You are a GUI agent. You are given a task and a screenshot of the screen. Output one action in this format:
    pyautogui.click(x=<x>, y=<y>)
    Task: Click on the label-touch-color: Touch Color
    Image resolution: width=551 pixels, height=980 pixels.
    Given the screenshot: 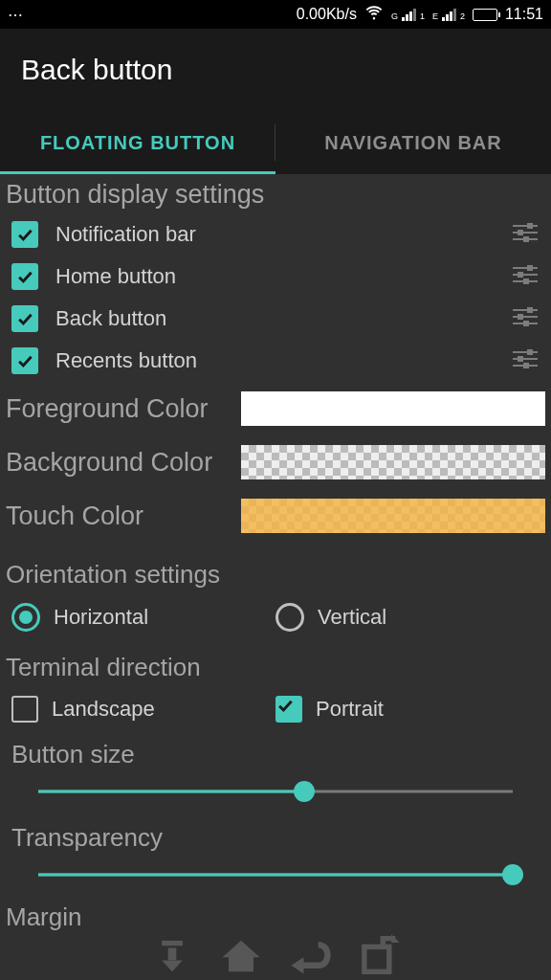 What is the action you would take?
    pyautogui.click(x=123, y=517)
    